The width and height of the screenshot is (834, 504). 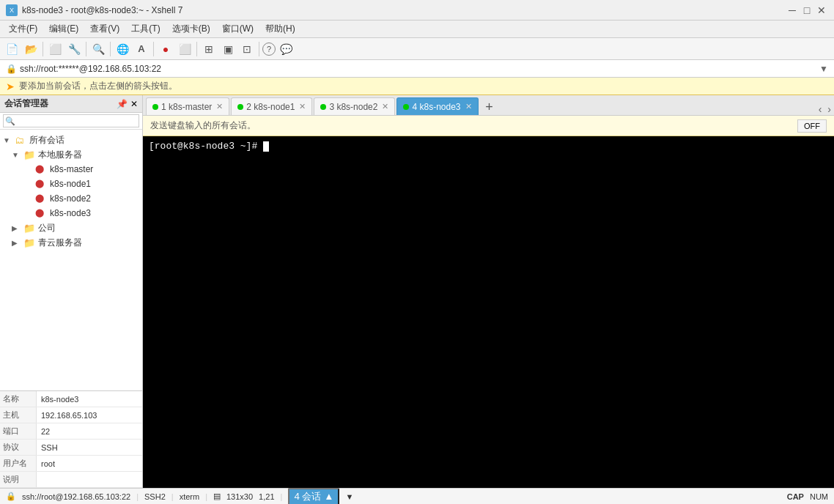 I want to click on tab-4: 4 k8s-node3✕, so click(x=437, y=106).